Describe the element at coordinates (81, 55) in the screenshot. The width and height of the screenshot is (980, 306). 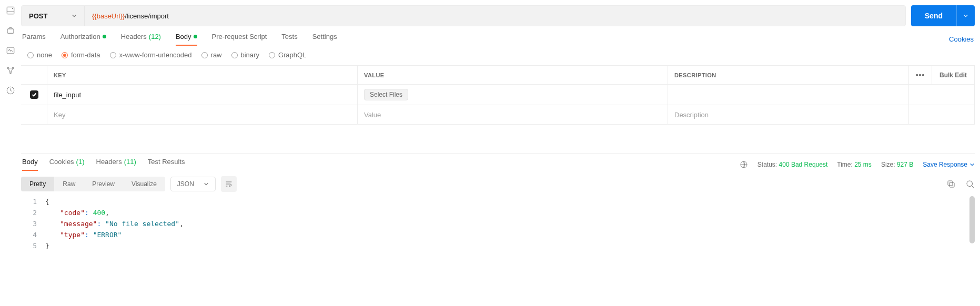
I see `body-type-form-data: form-data` at that location.